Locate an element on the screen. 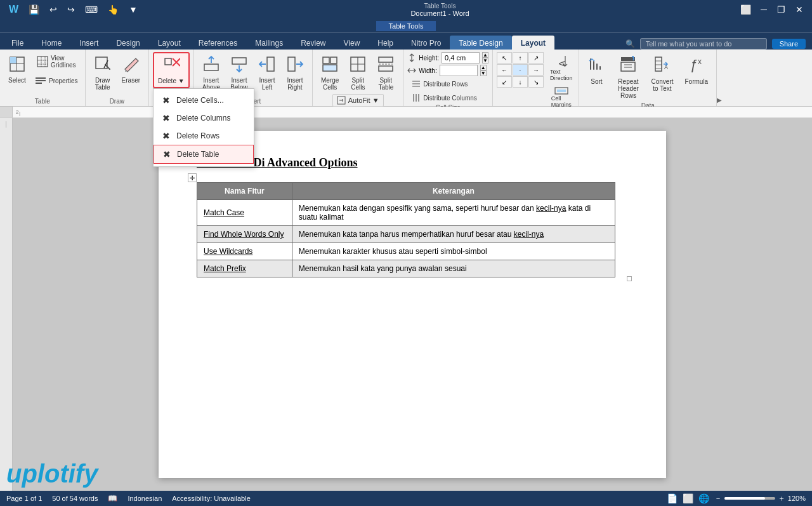 The height and width of the screenshot is (506, 812). delete-table-item: ✖ Delete Table is located at coordinates (204, 154).